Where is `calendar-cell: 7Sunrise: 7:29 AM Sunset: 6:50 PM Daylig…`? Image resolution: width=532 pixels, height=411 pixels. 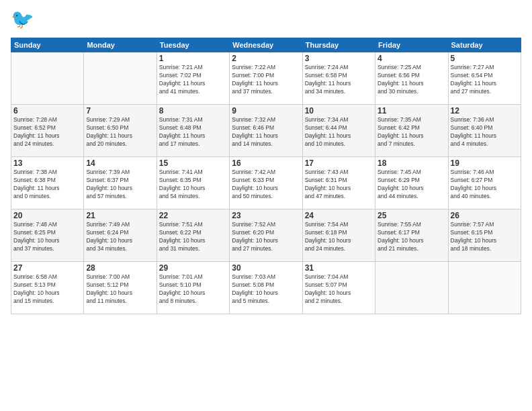 calendar-cell: 7Sunrise: 7:29 AM Sunset: 6:50 PM Daylig… is located at coordinates (120, 131).